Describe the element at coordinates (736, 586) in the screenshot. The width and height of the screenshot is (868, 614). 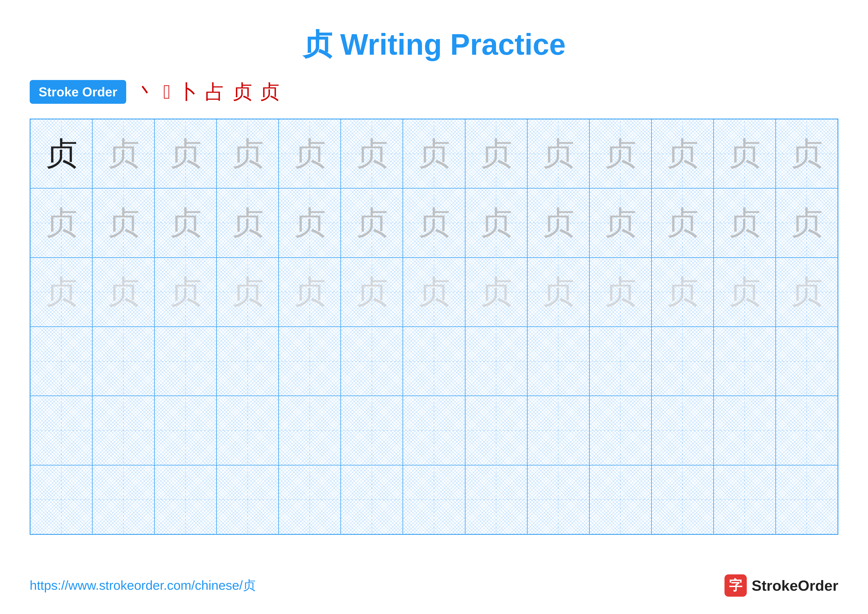
I see `footer-logo-icon: 字` at that location.